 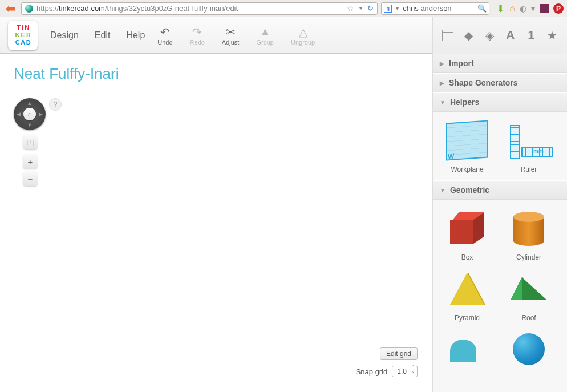 What do you see at coordinates (439, 8) in the screenshot?
I see `search-text: chris anderson` at bounding box center [439, 8].